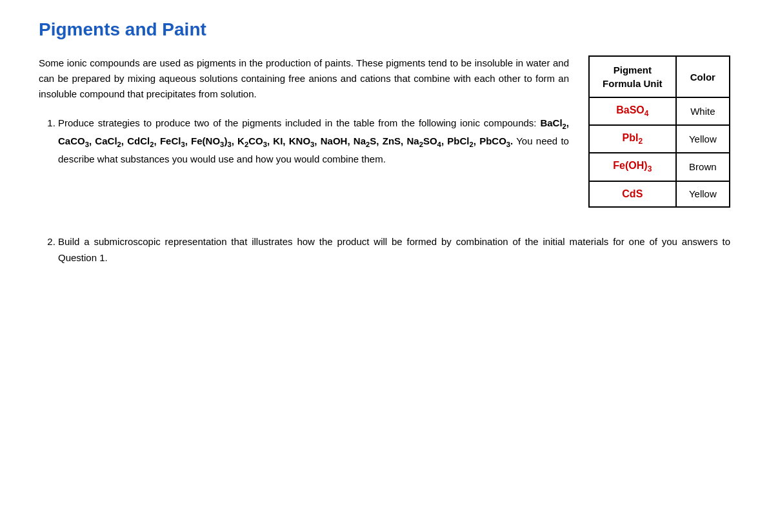 Image resolution: width=769 pixels, height=532 pixels. I want to click on color-cds: Yellow, so click(703, 194).